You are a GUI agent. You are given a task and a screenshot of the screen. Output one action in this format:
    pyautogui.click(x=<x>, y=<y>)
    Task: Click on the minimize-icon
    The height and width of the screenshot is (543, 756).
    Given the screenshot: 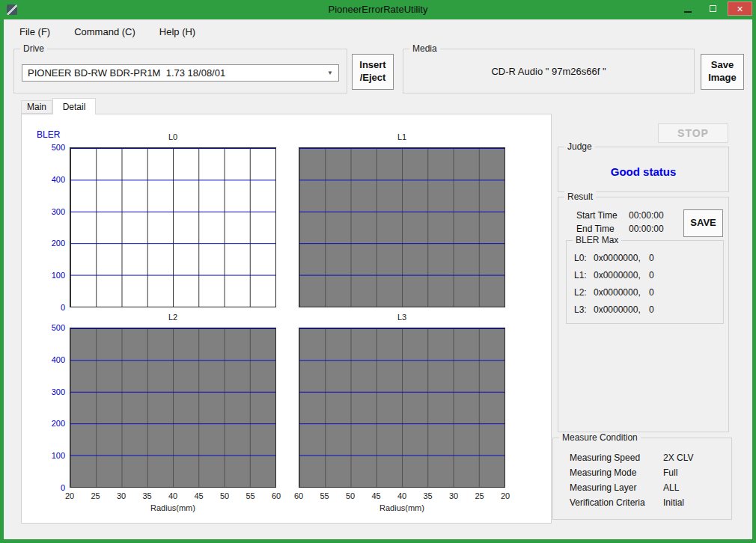 What is the action you would take?
    pyautogui.click(x=688, y=12)
    